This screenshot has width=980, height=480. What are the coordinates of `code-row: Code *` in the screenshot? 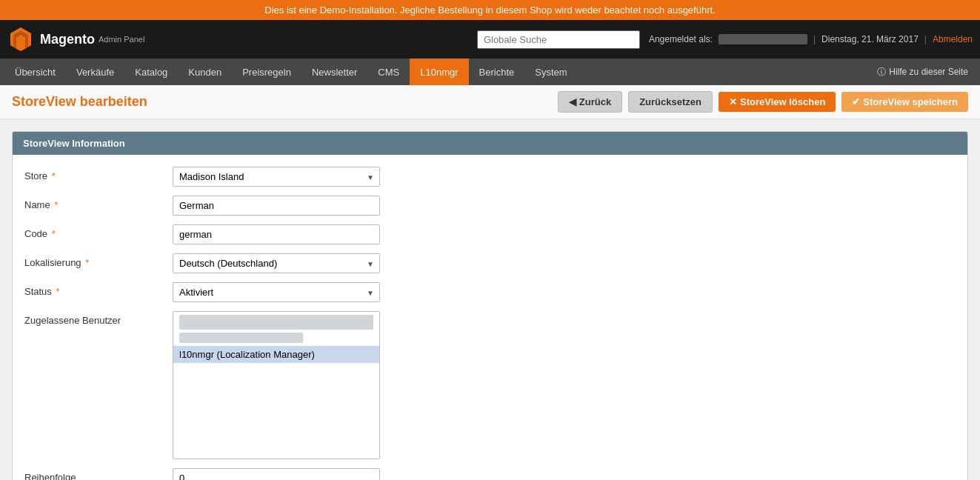 It's located at (490, 234).